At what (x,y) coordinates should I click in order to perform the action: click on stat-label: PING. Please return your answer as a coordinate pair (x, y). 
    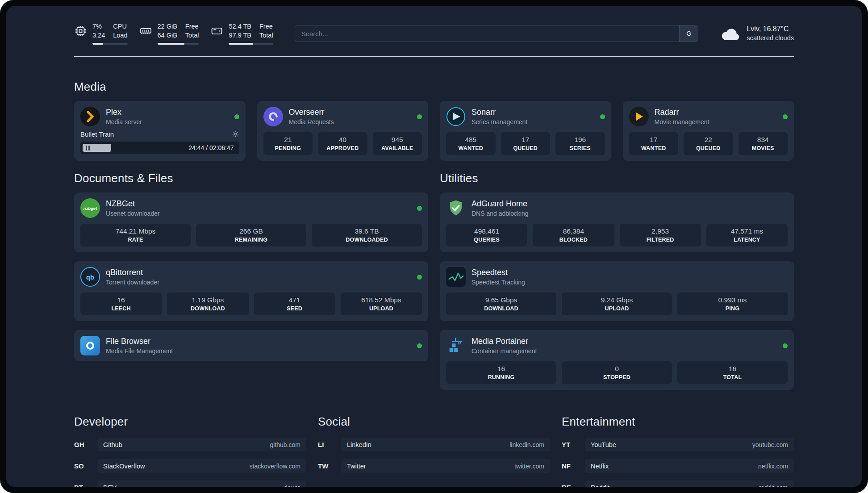
    Looking at the image, I should click on (732, 309).